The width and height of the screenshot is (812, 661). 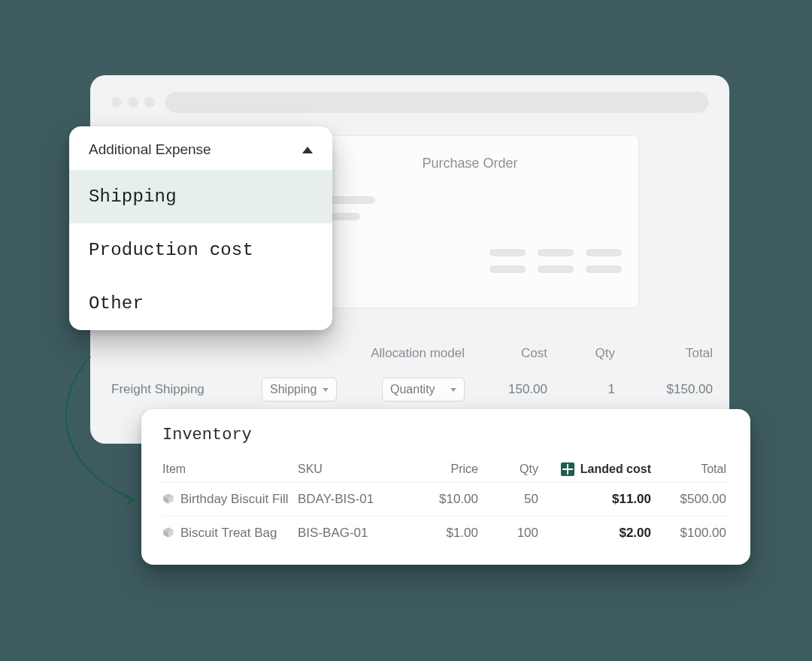 I want to click on item-name: Birthday Biscuit Fill, so click(x=230, y=499).